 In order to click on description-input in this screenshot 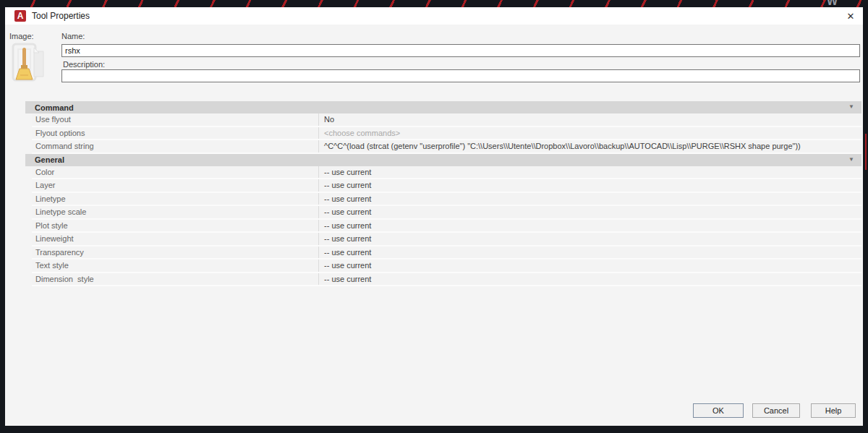, I will do `click(461, 76)`.